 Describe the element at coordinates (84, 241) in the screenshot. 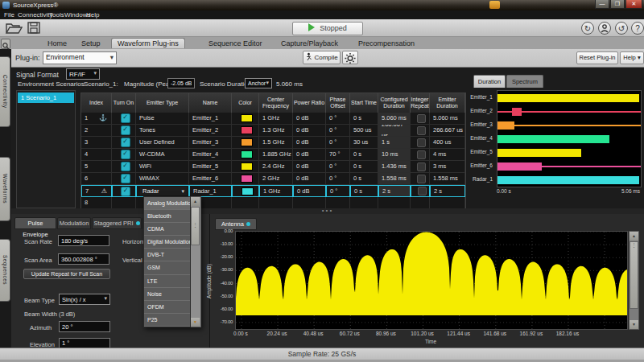

I see `scan-rate-input` at that location.